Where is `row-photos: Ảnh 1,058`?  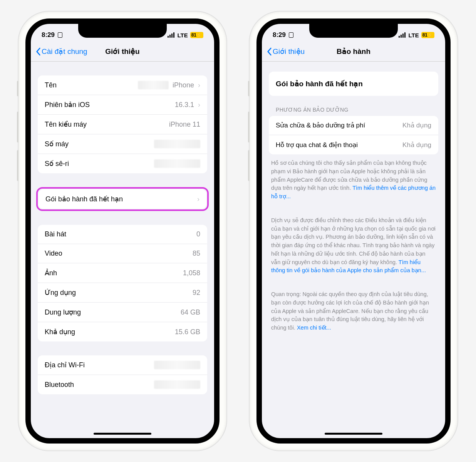
row-photos: Ảnh 1,058 is located at coordinates (122, 273).